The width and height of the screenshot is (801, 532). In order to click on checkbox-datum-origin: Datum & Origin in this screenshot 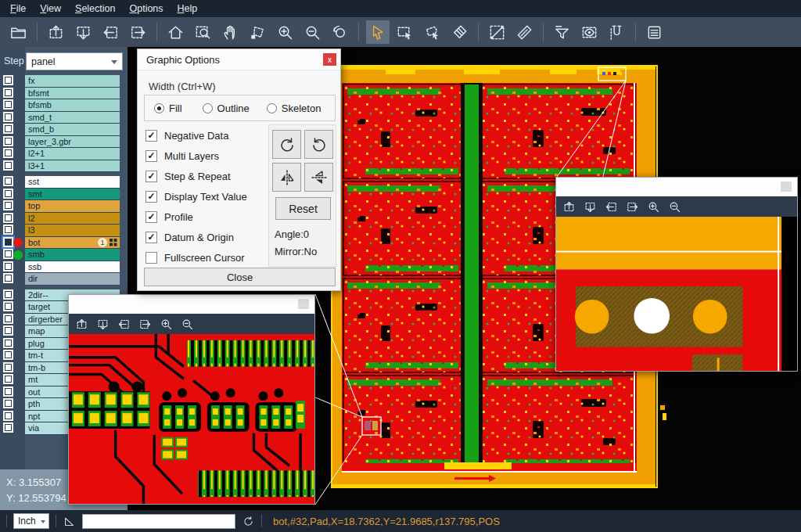, I will do `click(189, 237)`.